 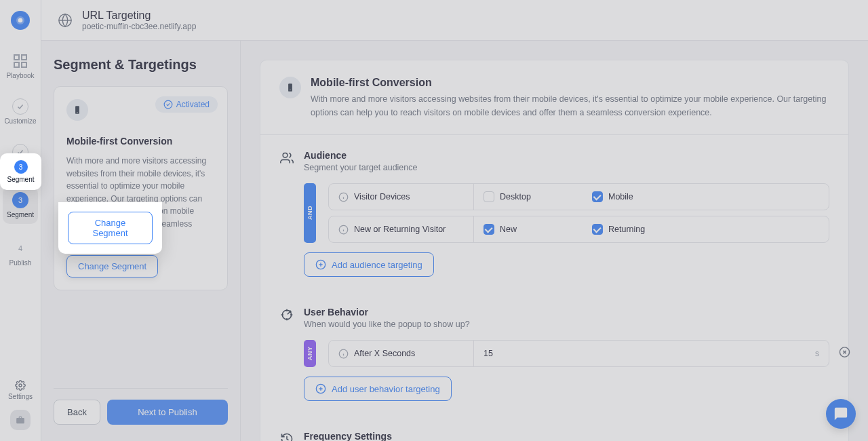 I want to click on step-number: 4, so click(x=20, y=248).